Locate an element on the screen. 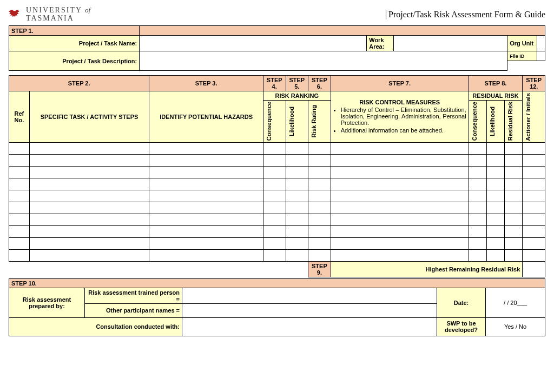 This screenshot has width=554, height=392. trained-person-label: Risk assessment trained person = is located at coordinates (134, 295).